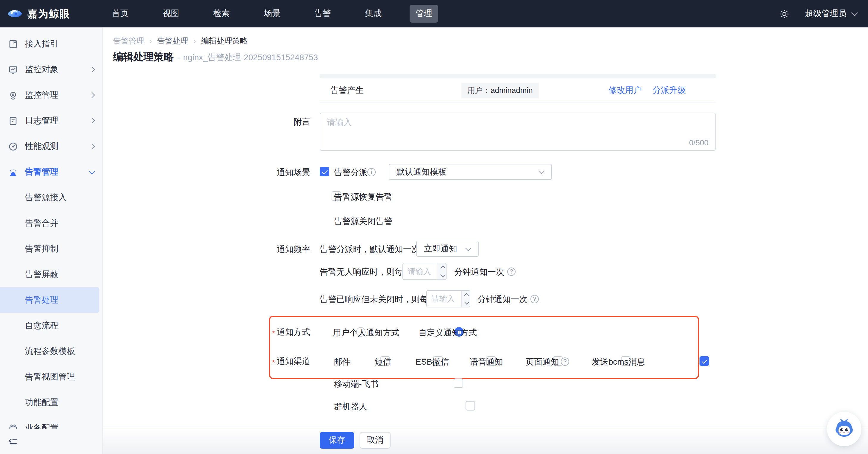 This screenshot has width=868, height=454. What do you see at coordinates (375, 441) in the screenshot?
I see `cancel-button: 取消` at bounding box center [375, 441].